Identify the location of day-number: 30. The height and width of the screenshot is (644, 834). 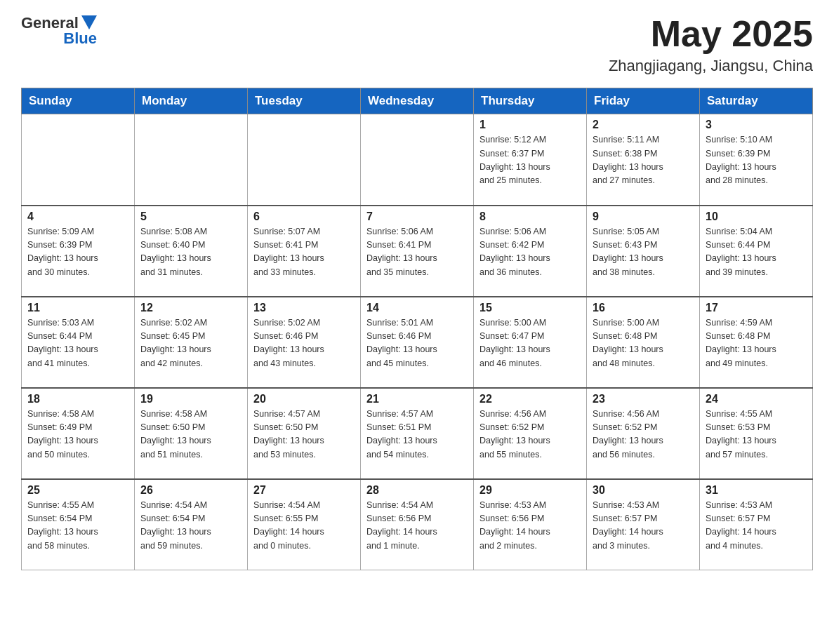
(643, 490).